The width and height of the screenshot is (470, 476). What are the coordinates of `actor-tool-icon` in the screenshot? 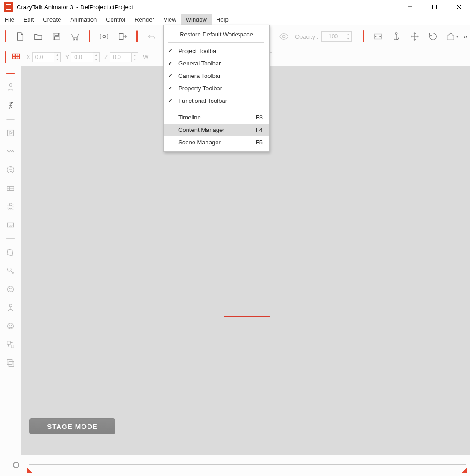 It's located at (11, 87).